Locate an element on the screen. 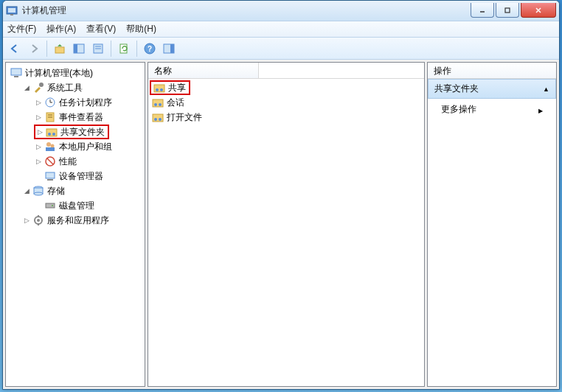 Image resolution: width=562 pixels, height=392 pixels. tree-label: 服务和应用程序 is located at coordinates (78, 221).